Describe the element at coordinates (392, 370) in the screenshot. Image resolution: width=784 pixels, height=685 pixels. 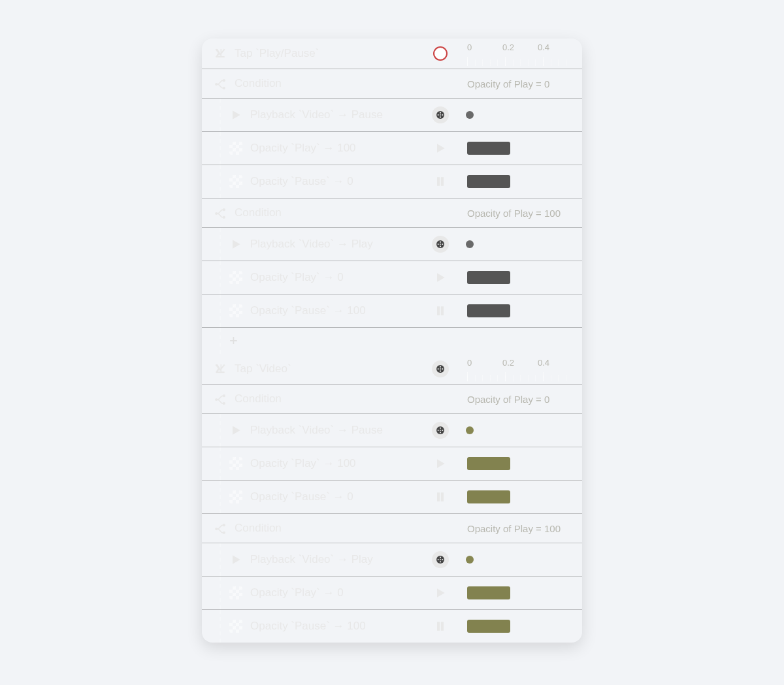
I see `trigger-row: Tap `Video` 0 0.2 0.4` at that location.